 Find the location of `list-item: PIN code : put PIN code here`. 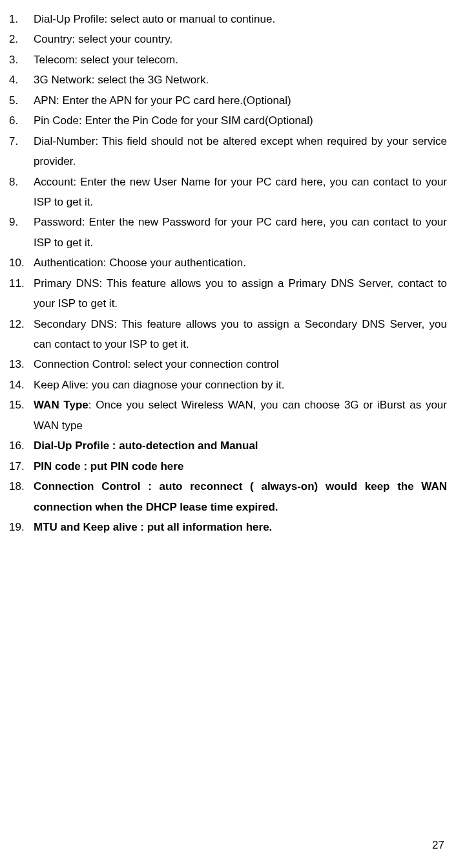

list-item: PIN code : put PIN code here is located at coordinates (228, 467).